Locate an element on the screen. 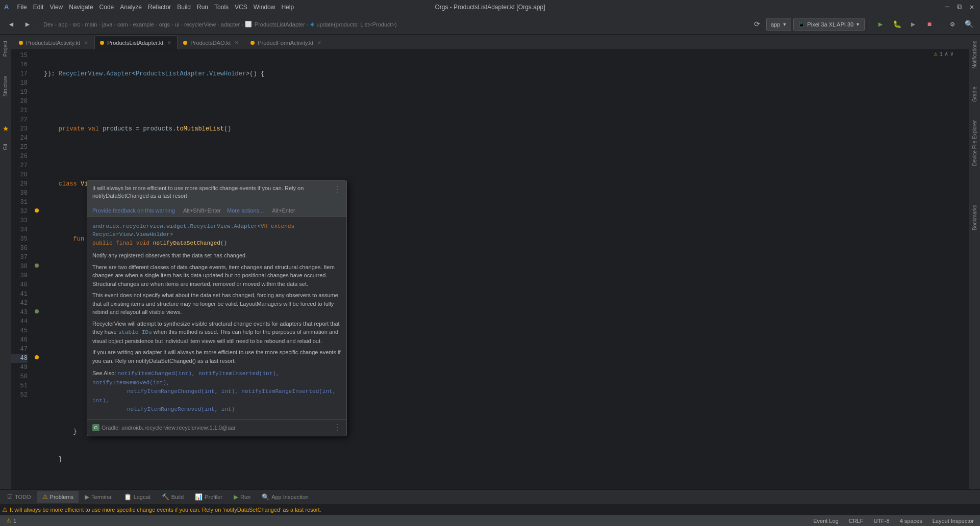 The width and height of the screenshot is (980, 526). bc-main: main is located at coordinates (91, 24).